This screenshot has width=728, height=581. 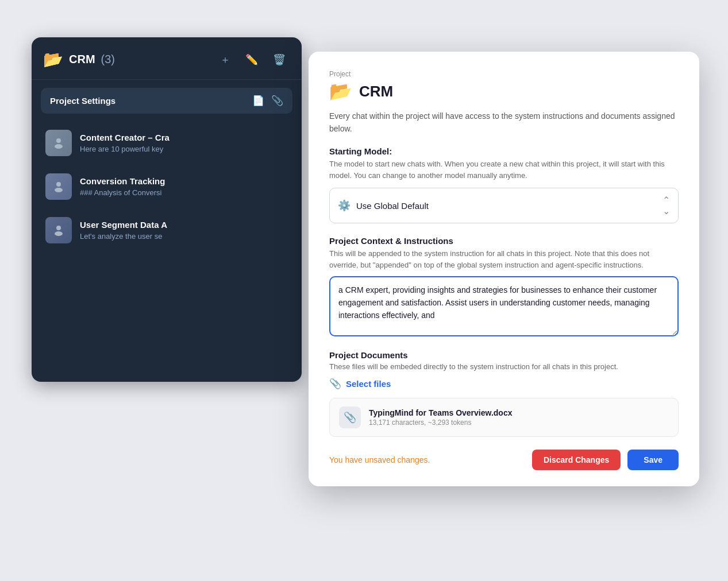 What do you see at coordinates (184, 225) in the screenshot?
I see `chat-name: User Segment Data A` at bounding box center [184, 225].